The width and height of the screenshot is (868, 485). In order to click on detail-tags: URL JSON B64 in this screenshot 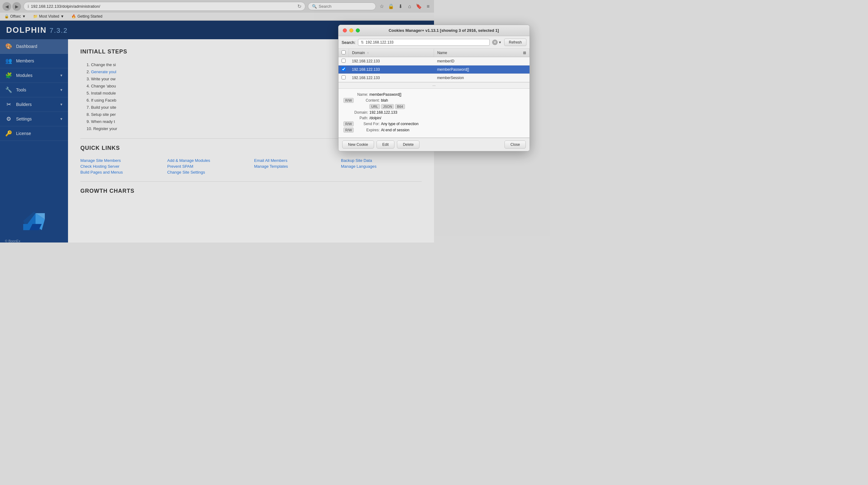, I will do `click(402, 106)`.